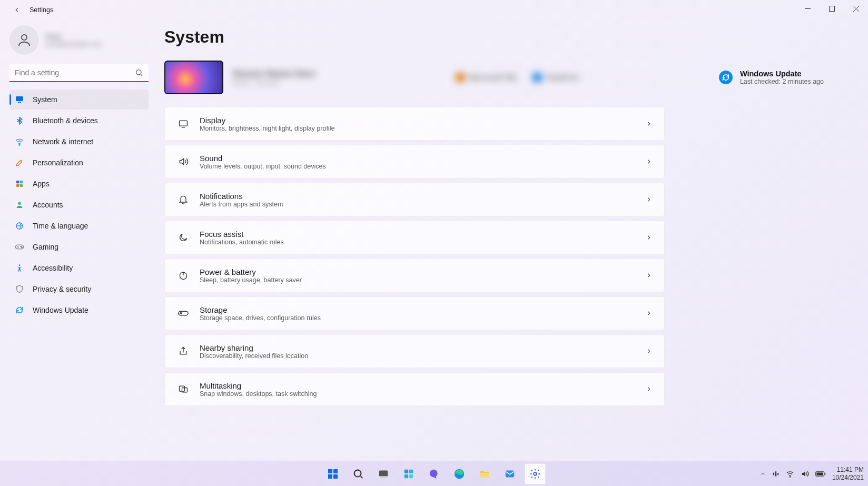 This screenshot has height=486, width=868. What do you see at coordinates (79, 73) in the screenshot?
I see `search-wrap` at bounding box center [79, 73].